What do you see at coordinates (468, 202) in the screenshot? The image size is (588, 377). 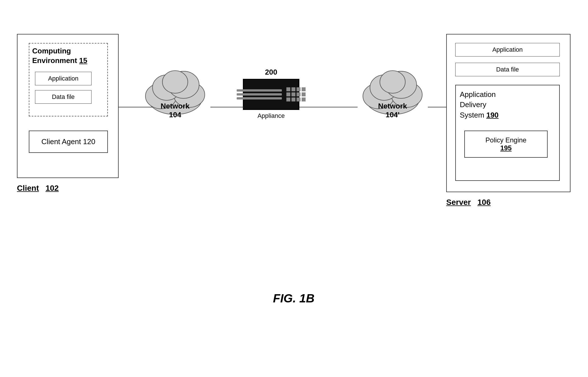 I see `server-label: Server 106` at bounding box center [468, 202].